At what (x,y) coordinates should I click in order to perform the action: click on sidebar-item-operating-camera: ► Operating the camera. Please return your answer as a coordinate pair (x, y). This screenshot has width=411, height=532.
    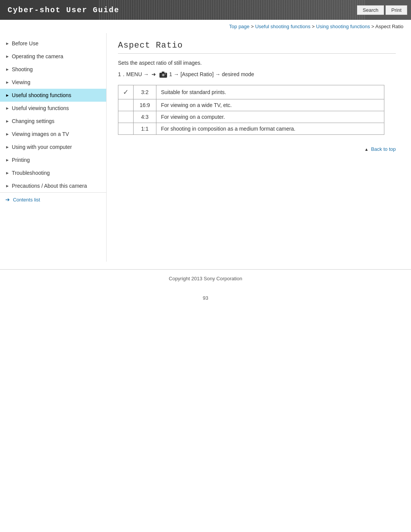
    Looking at the image, I should click on (53, 56).